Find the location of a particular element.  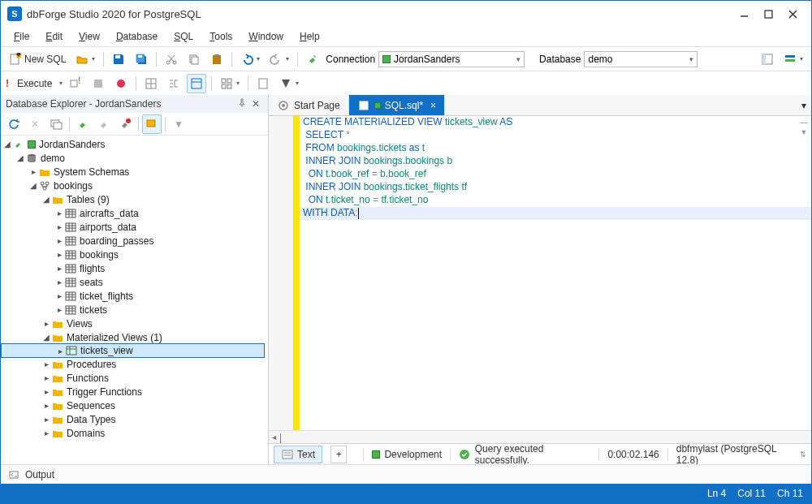

text-mode-button: Text is located at coordinates (298, 454).